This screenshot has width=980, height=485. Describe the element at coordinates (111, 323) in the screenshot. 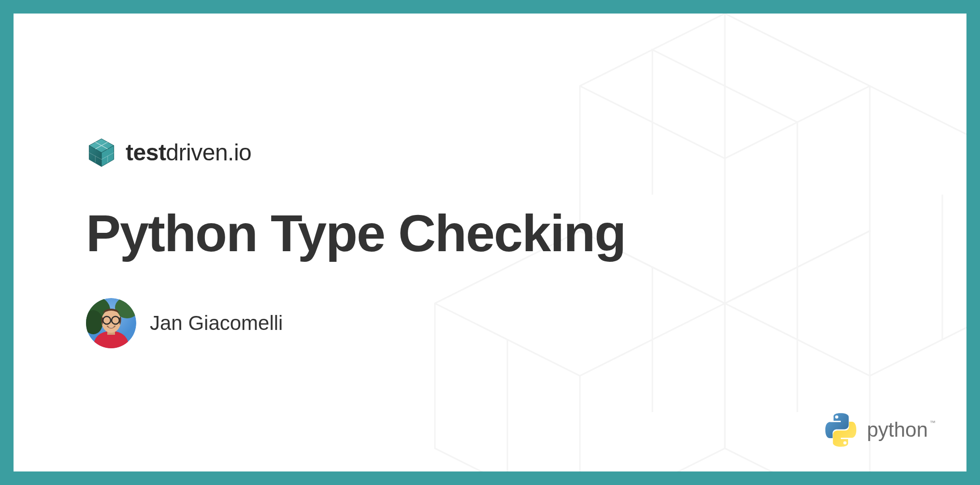

I see `author-avatar` at that location.